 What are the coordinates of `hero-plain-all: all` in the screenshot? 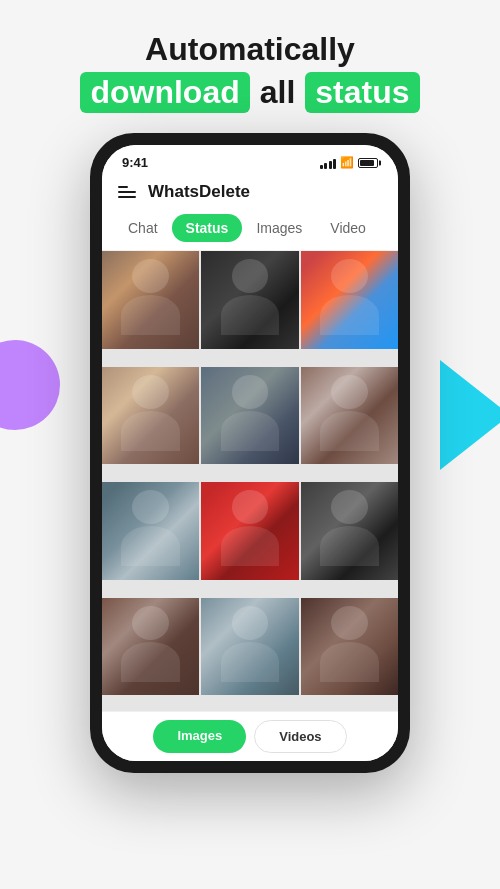 It's located at (278, 92).